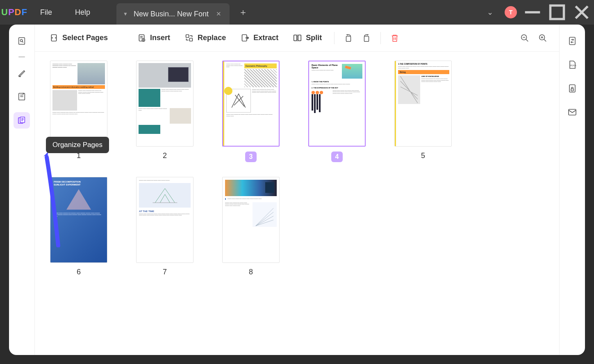 The height and width of the screenshot is (364, 594). What do you see at coordinates (266, 38) in the screenshot?
I see `extract-label: Extract` at bounding box center [266, 38].